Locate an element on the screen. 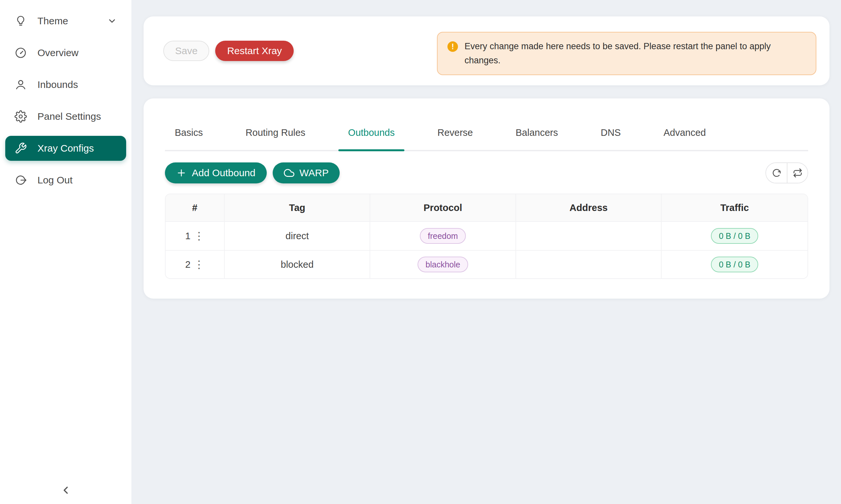 This screenshot has width=841, height=504. outbounds-table: # Tag Protocol Address Traffic 1 ⋮ is located at coordinates (486, 236).